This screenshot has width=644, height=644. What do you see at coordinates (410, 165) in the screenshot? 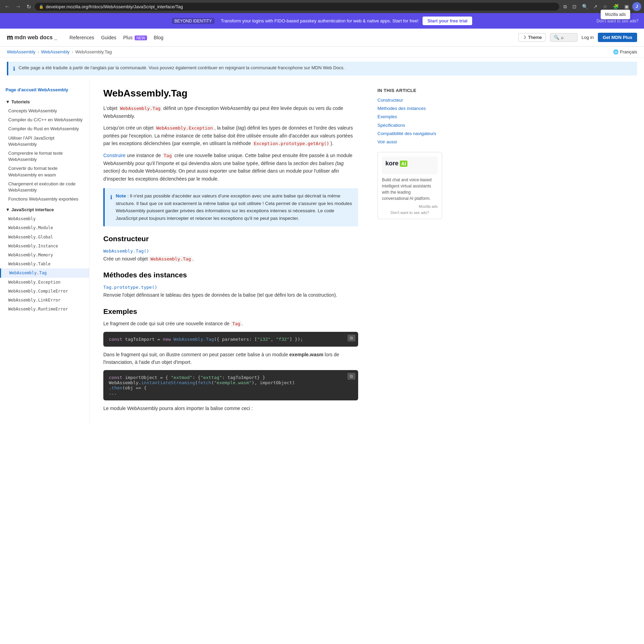
I see `kore-logo-container: kore AI` at bounding box center [410, 165].